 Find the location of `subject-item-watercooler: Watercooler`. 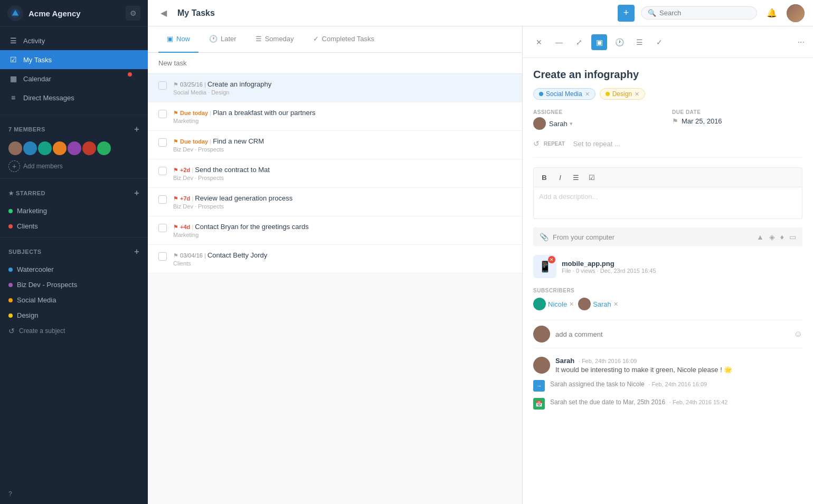

subject-item-watercooler: Watercooler is located at coordinates (74, 269).